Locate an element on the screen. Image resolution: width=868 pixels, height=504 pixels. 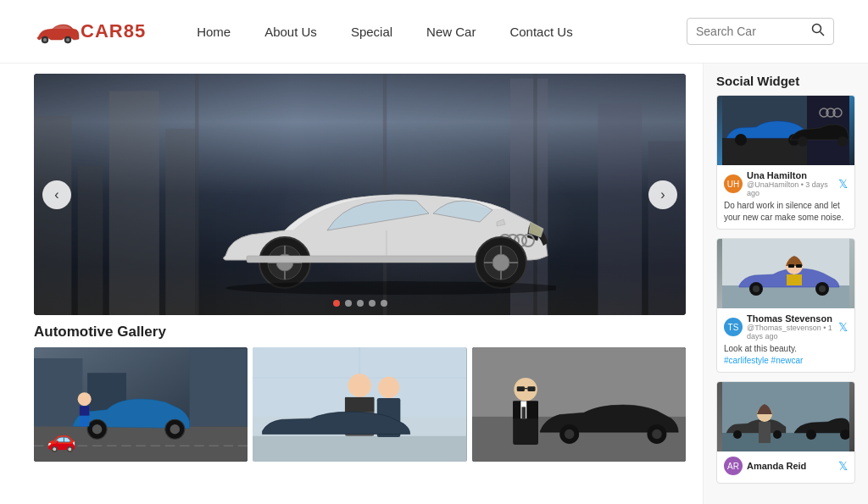
header: CAR85 Home About Us Special New Car Cont… is located at coordinates (434, 32).